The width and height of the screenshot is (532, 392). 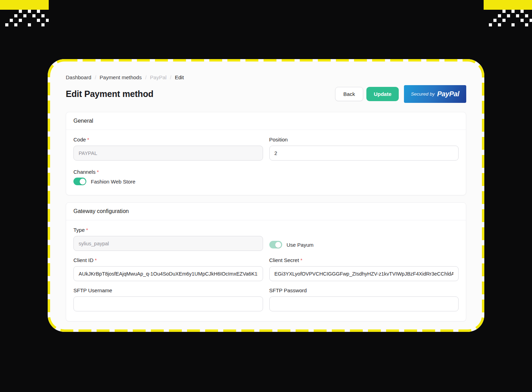 What do you see at coordinates (168, 239) in the screenshot?
I see `type-field-group: Type*` at bounding box center [168, 239].